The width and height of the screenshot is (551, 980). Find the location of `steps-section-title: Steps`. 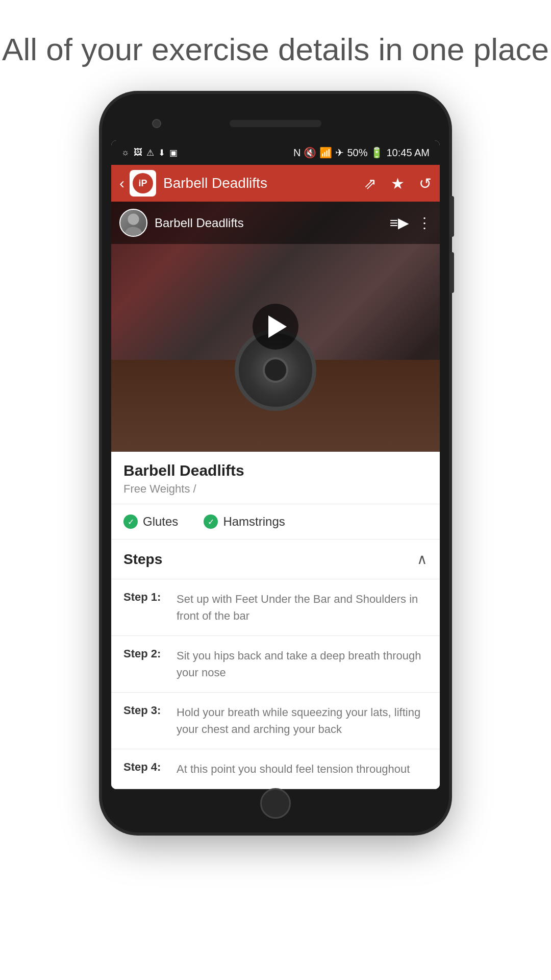

steps-section-title: Steps is located at coordinates (143, 559).